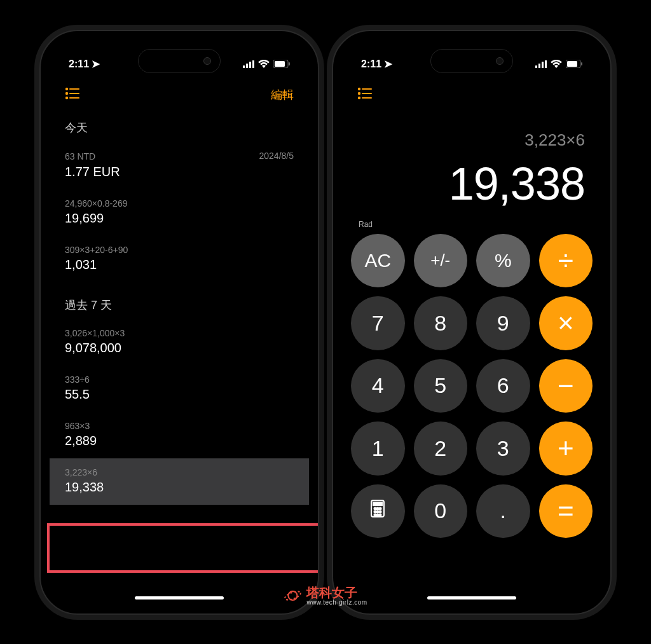 This screenshot has width=651, height=644. Describe the element at coordinates (282, 95) in the screenshot. I see `edit-button: 編輯` at that location.